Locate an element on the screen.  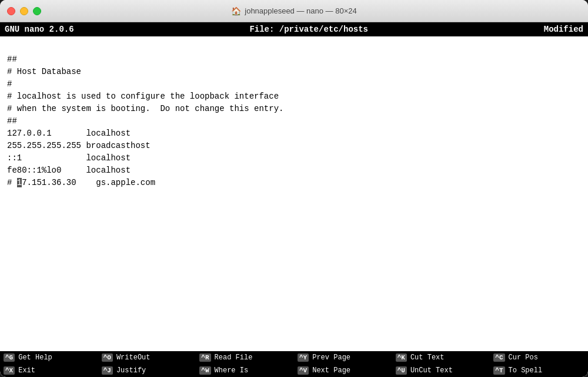
footer-item-uncut-text: ^U UnCut Text is located at coordinates (441, 371).